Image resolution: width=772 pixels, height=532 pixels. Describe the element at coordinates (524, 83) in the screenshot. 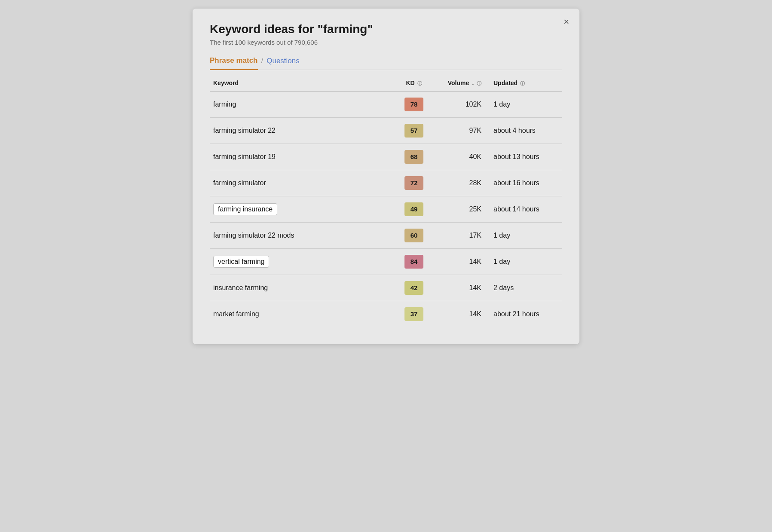

I see `col-header-updated: Updated ⓘ` at that location.